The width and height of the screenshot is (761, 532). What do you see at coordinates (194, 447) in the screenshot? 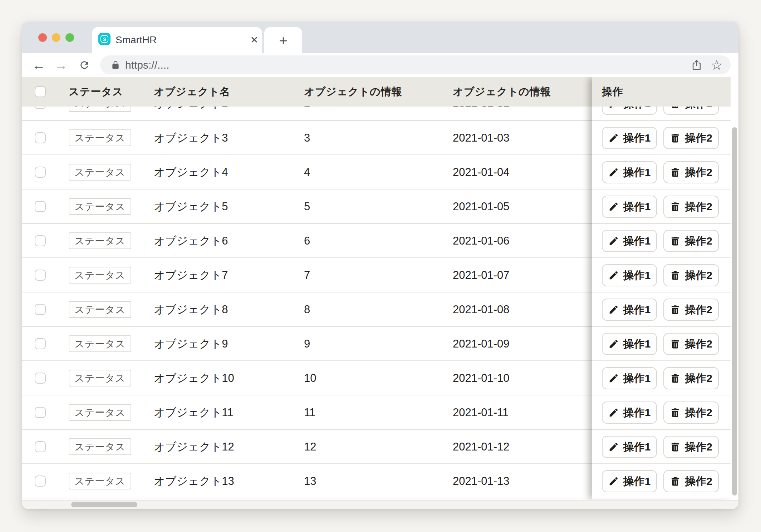
I see `object-name-cell: オブジェクト12` at bounding box center [194, 447].